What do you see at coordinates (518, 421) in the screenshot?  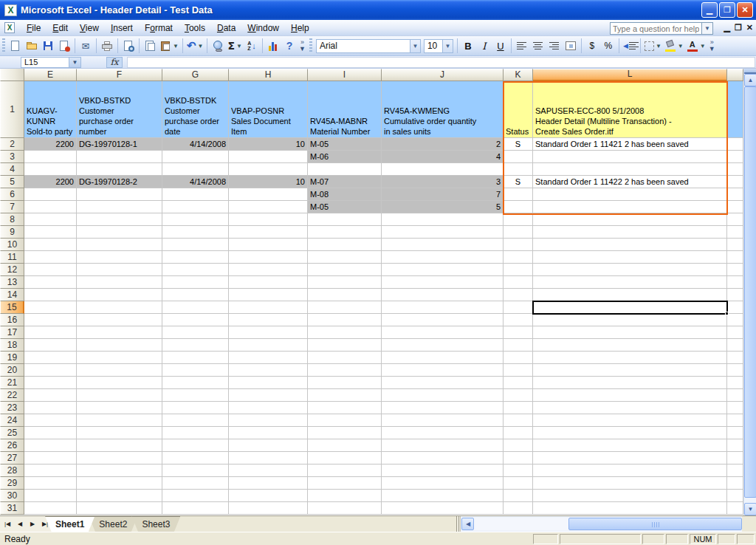 I see `cell-K24` at bounding box center [518, 421].